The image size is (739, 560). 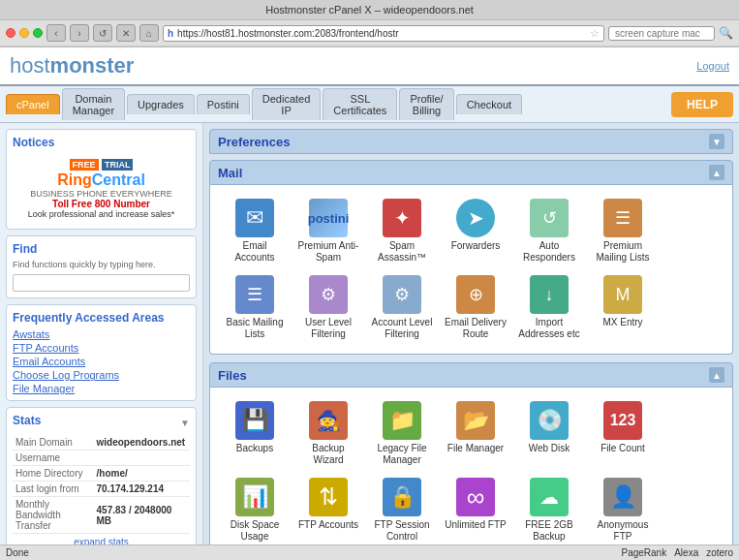 What do you see at coordinates (426, 105) in the screenshot?
I see `tab-profile-billing: Profile/Billing` at bounding box center [426, 105].